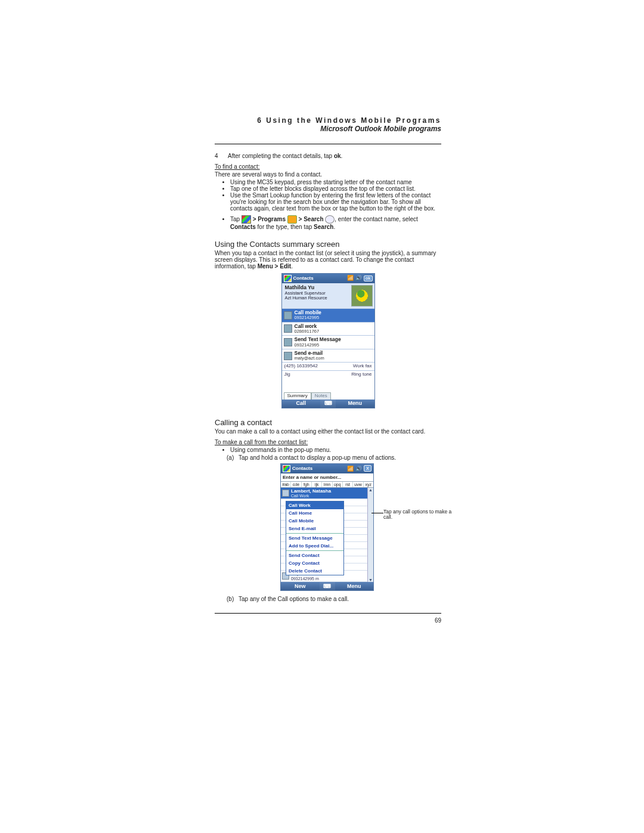 Image resolution: width=644 pixels, height=833 pixels. Describe the element at coordinates (330, 219) in the screenshot. I see `search-icon` at that location.